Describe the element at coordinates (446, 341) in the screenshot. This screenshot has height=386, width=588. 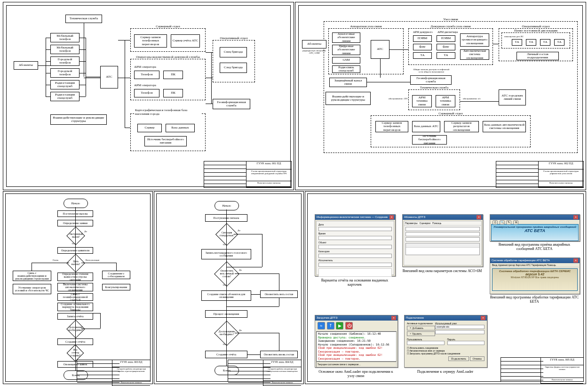
I see `win-connect: Подключение× Активные подключения + Доба…` at that location.